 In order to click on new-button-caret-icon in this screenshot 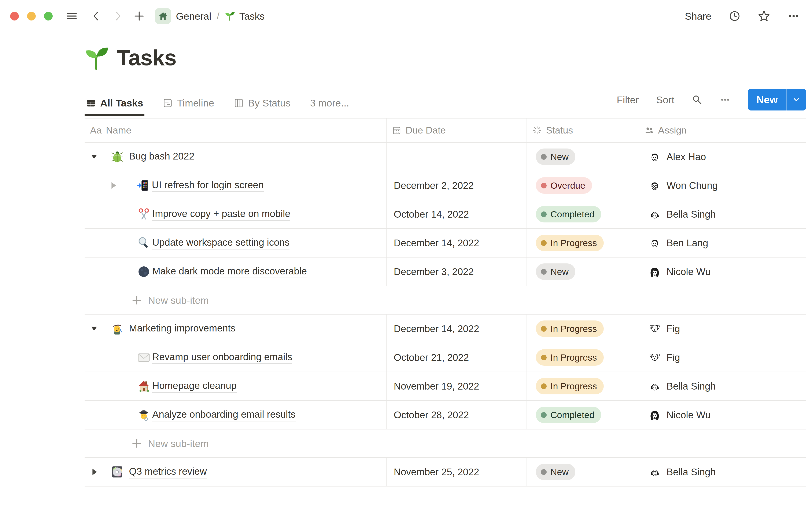, I will do `click(796, 100)`.